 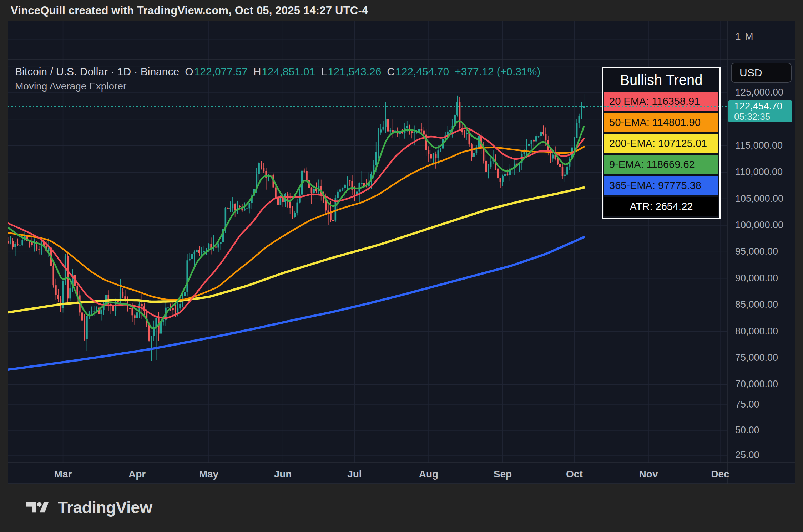 I want to click on current-price-badge: 122,454.70 05:32:35, so click(x=760, y=111).